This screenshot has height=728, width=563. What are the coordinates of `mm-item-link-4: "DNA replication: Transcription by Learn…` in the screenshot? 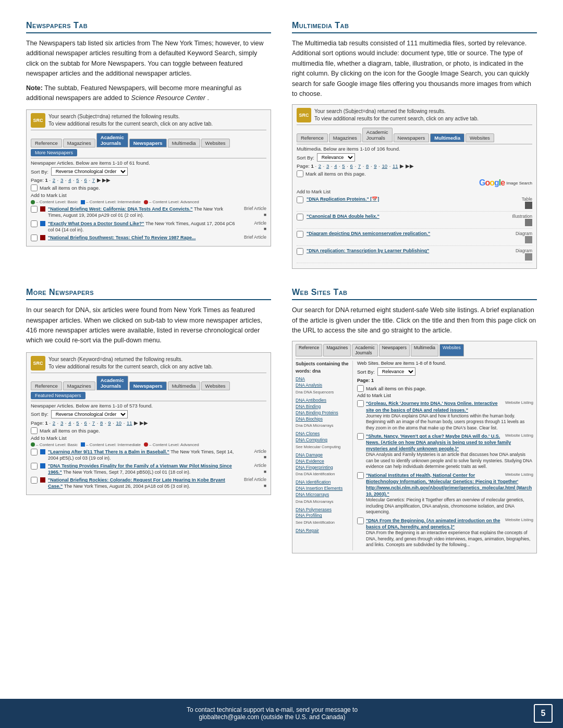 It's located at (402, 251).